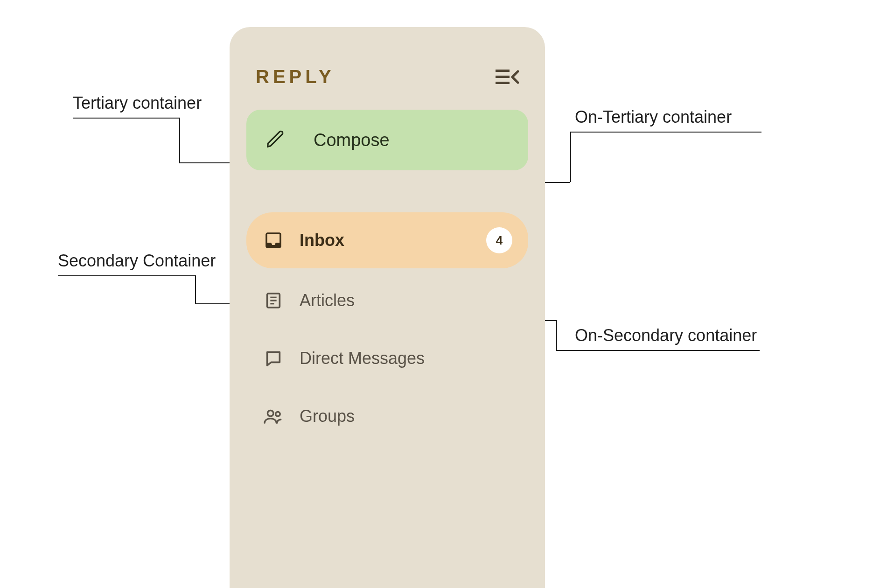 The width and height of the screenshot is (894, 588). What do you see at coordinates (273, 240) in the screenshot?
I see `inbox-icon` at bounding box center [273, 240].